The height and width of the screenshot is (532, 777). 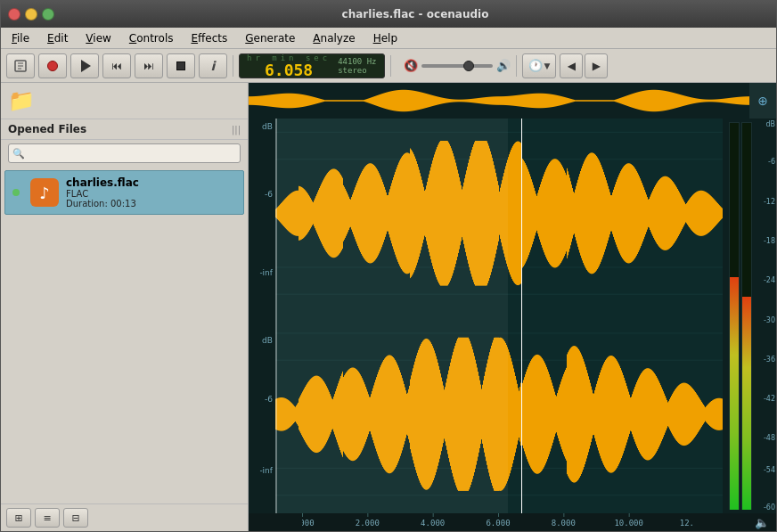 What do you see at coordinates (772, 162) in the screenshot?
I see `db-right-6: -6` at bounding box center [772, 162].